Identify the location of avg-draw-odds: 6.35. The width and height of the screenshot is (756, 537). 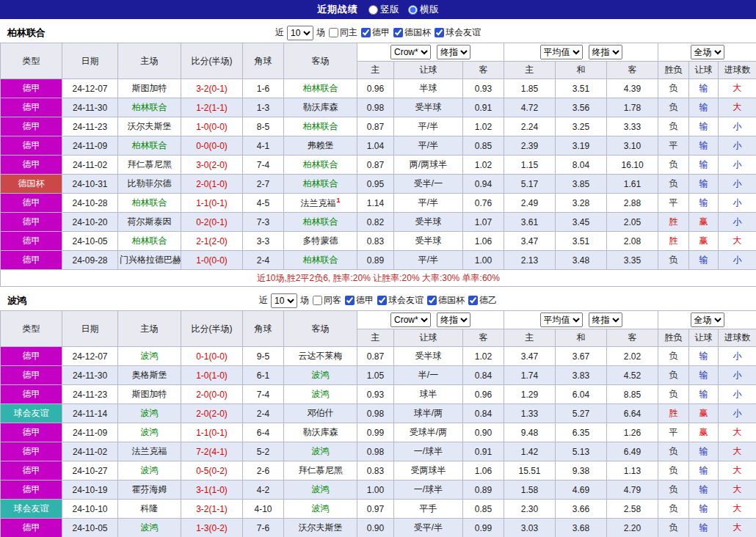
(581, 433).